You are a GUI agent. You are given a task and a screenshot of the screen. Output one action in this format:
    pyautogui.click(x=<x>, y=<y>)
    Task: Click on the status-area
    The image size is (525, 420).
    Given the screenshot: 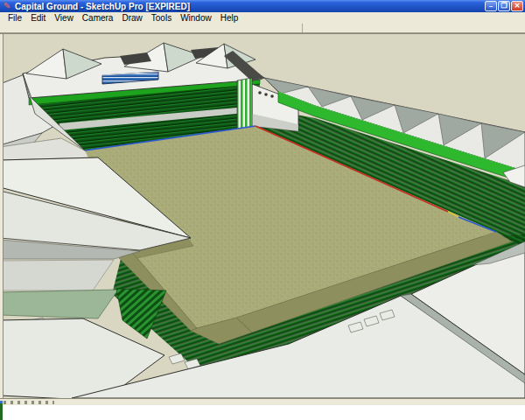 What is the action you would take?
    pyautogui.click(x=262, y=413)
    